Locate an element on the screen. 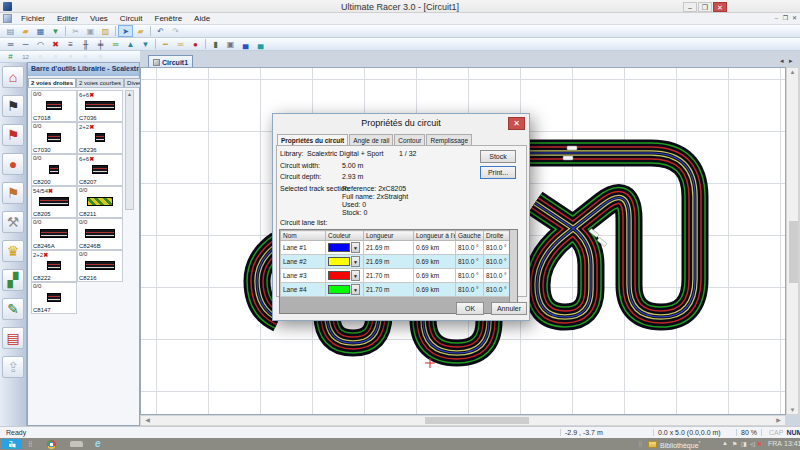  maximize-button: ❒ is located at coordinates (705, 7).